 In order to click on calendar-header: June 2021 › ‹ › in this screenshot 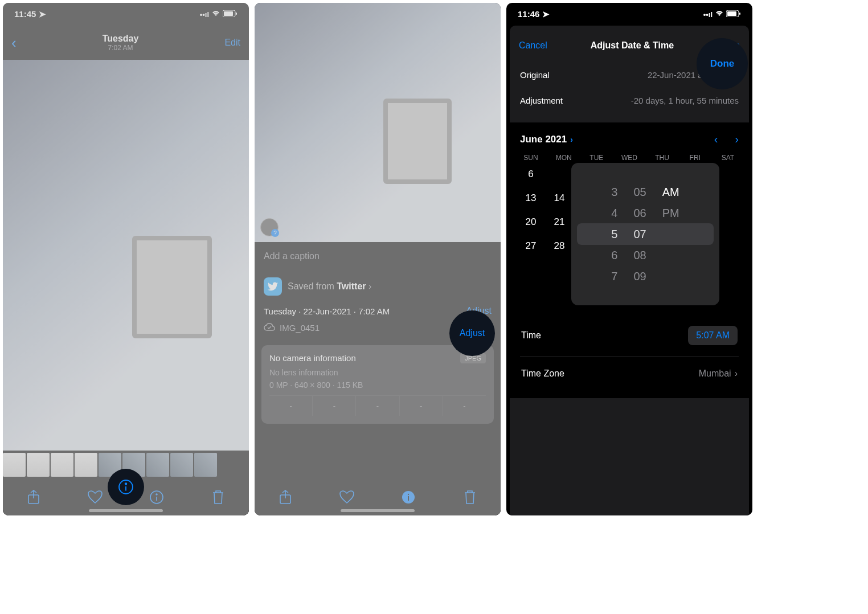, I will do `click(629, 139)`.